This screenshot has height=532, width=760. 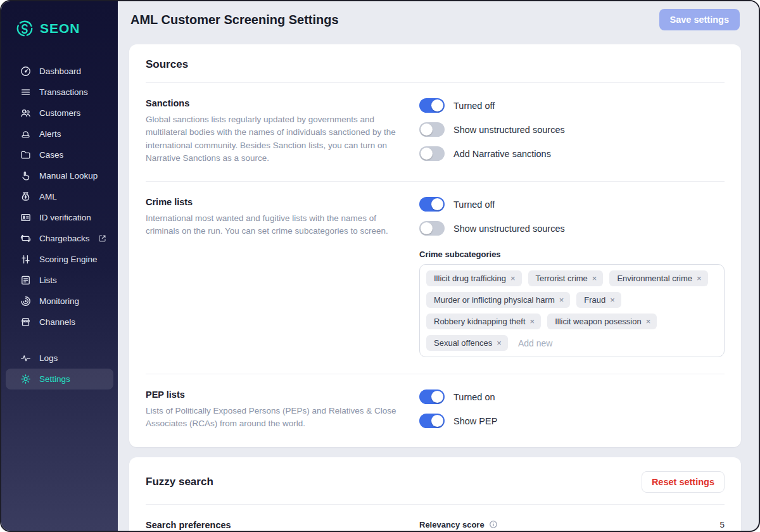 What do you see at coordinates (25, 260) in the screenshot?
I see `scoring-engine-icon` at bounding box center [25, 260].